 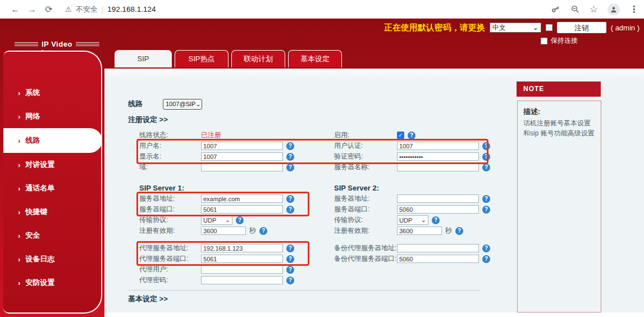 I want to click on sidebar-item-label: 系统, so click(x=33, y=93).